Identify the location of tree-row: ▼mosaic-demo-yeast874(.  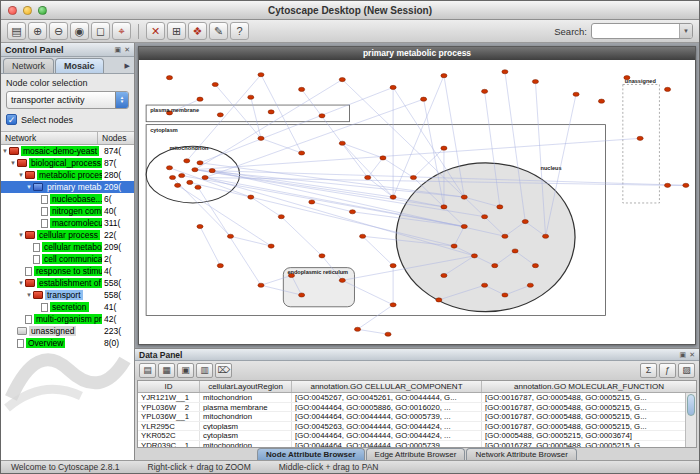
(68, 151).